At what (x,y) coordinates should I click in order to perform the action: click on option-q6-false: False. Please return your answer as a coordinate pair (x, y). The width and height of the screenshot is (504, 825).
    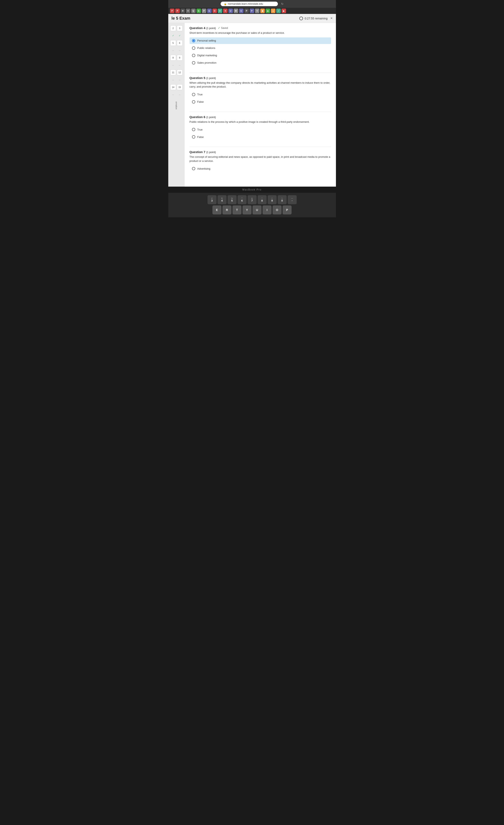
    Looking at the image, I should click on (260, 137).